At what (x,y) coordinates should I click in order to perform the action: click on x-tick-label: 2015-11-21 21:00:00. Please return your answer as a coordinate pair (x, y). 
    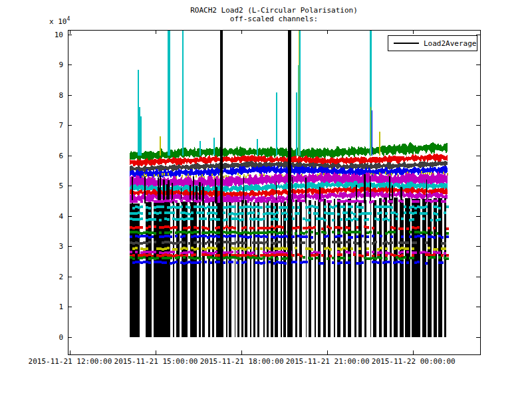
    Looking at the image, I should click on (328, 362).